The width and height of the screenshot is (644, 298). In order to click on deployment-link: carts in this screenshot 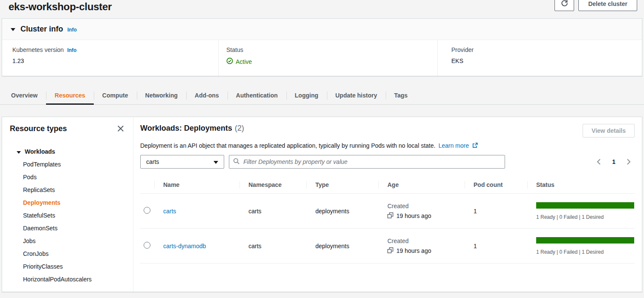, I will do `click(170, 211)`.